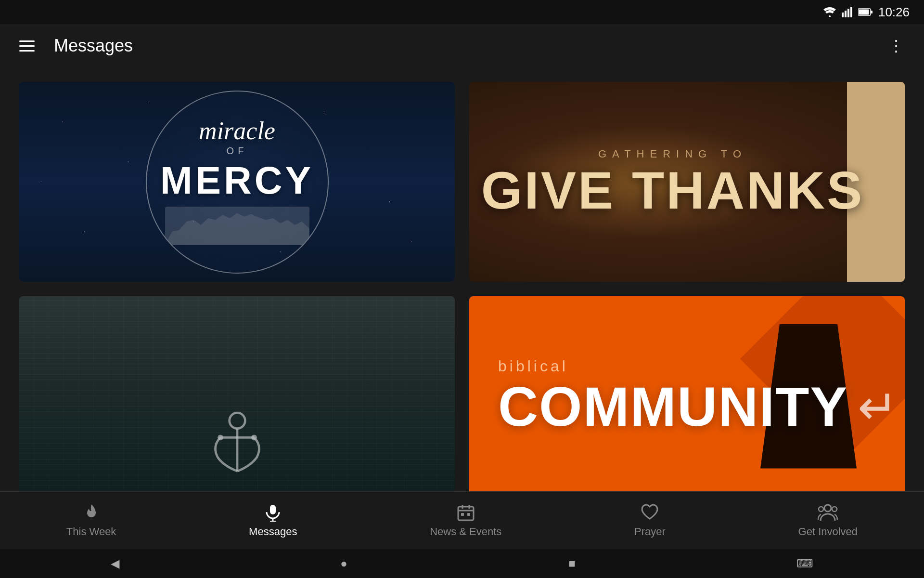 Image resolution: width=924 pixels, height=578 pixels. I want to click on system-nav: ◀ ● ■ ⌨, so click(462, 564).